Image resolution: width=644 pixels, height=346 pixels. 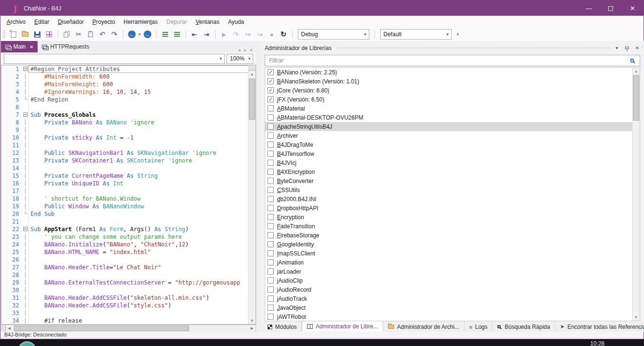 I want to click on code-line: 13│ Private SKContainer1 As SKContainer …, so click(x=129, y=161).